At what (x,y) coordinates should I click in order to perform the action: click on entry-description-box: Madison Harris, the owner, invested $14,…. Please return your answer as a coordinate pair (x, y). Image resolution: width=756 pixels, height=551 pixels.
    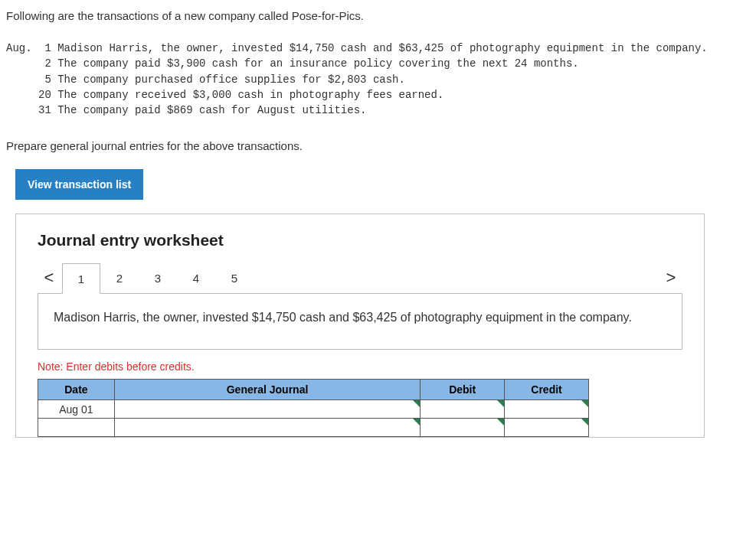
    Looking at the image, I should click on (360, 321).